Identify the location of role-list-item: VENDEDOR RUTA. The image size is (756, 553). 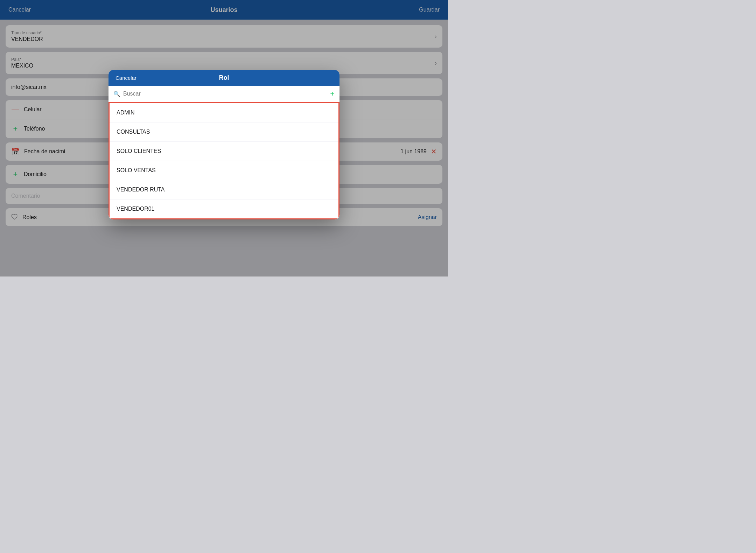
(224, 190).